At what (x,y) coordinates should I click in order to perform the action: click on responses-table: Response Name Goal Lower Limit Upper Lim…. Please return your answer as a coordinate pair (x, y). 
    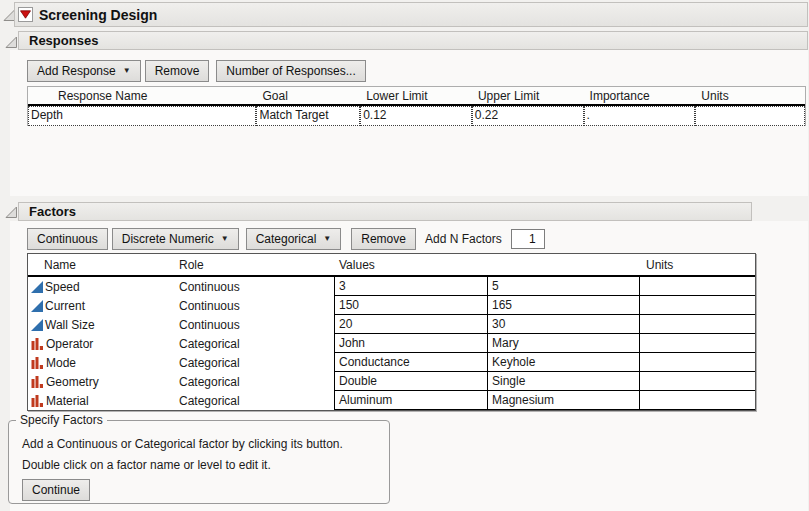
    Looking at the image, I should click on (416, 106).